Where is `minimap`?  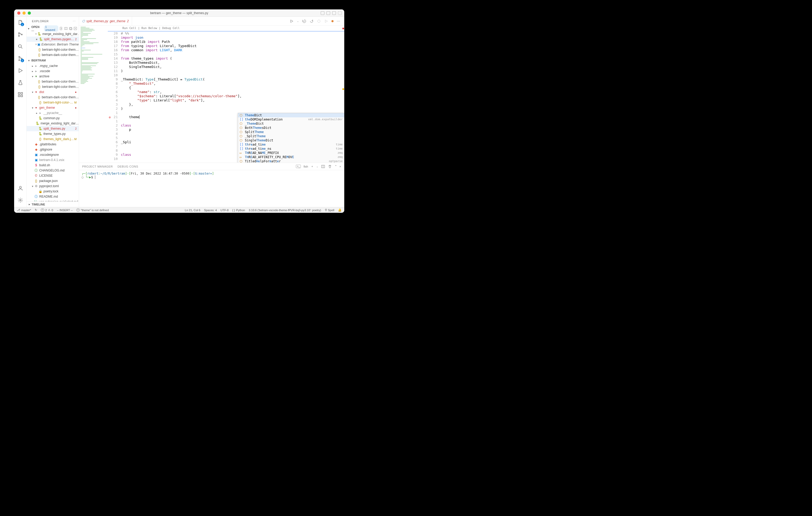 minimap is located at coordinates (93, 94).